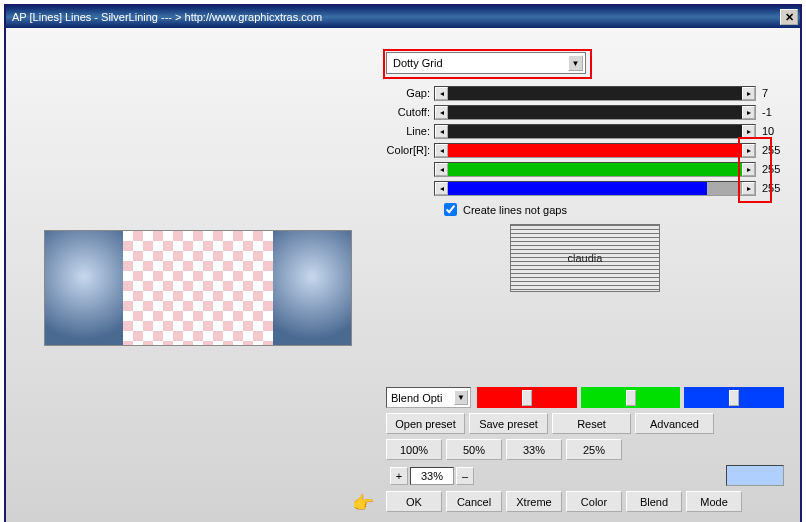 Image resolution: width=806 pixels, height=522 pixels. What do you see at coordinates (585, 450) in the screenshot?
I see `bottom-panel: Blend Opti ▼ Open preset Save preset Res…` at bounding box center [585, 450].